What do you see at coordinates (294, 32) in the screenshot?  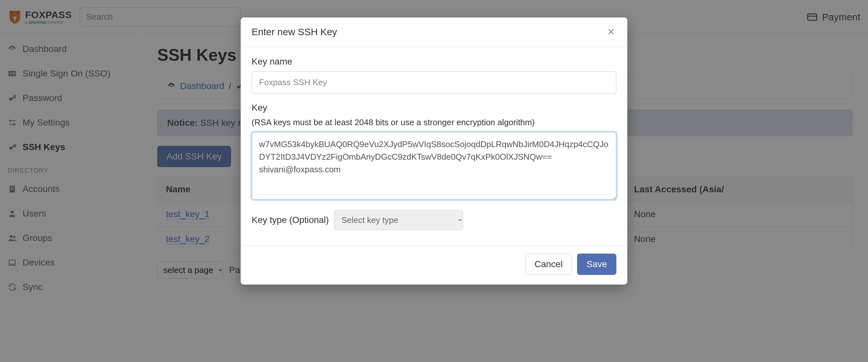 I see `modal-title: Enter new SSH Key` at bounding box center [294, 32].